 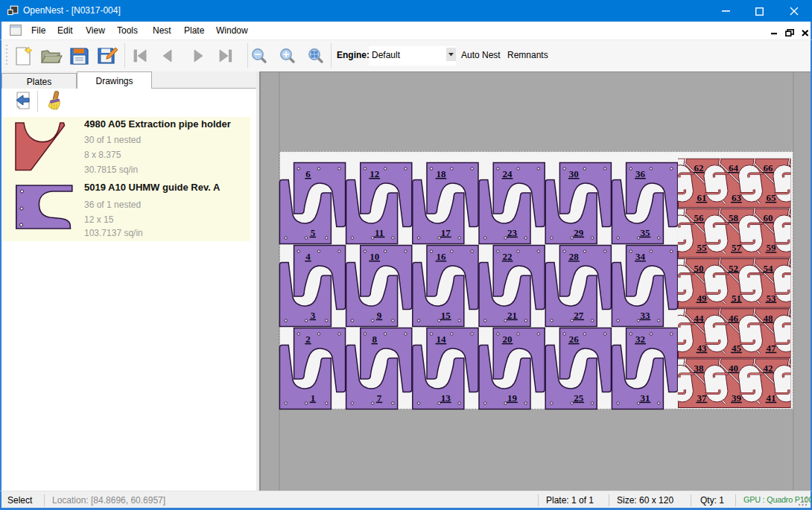 What do you see at coordinates (374, 340) in the screenshot?
I see `svg-text: 8` at bounding box center [374, 340].